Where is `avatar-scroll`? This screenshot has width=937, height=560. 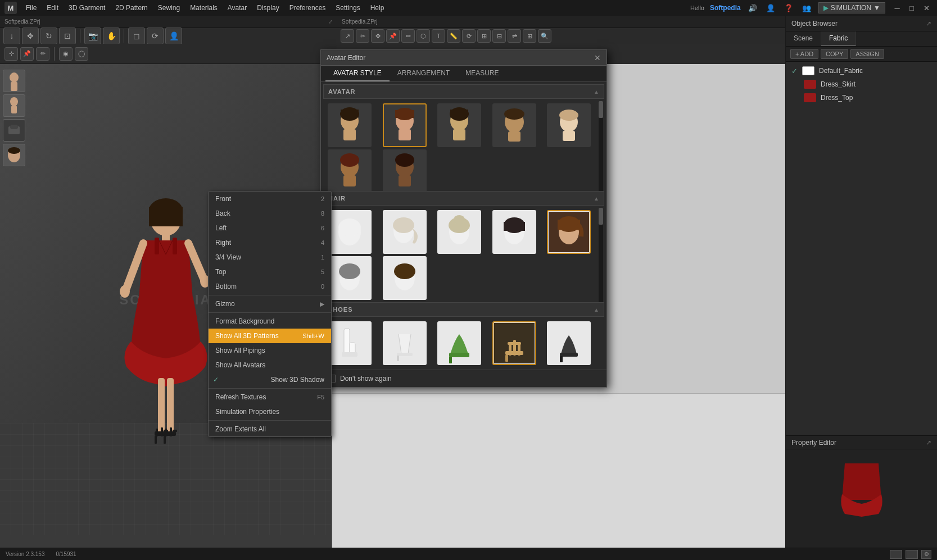 avatar-scroll is located at coordinates (601, 146).